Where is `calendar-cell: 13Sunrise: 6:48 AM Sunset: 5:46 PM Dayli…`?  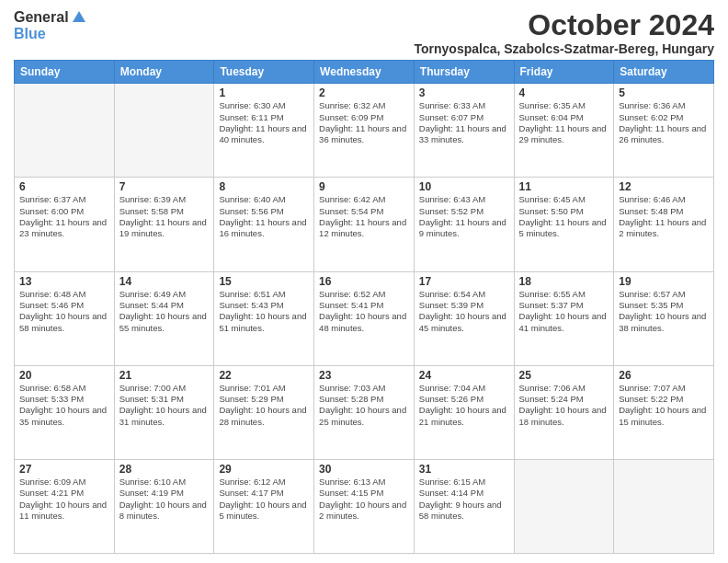
calendar-cell: 13Sunrise: 6:48 AM Sunset: 5:46 PM Dayli… is located at coordinates (64, 318).